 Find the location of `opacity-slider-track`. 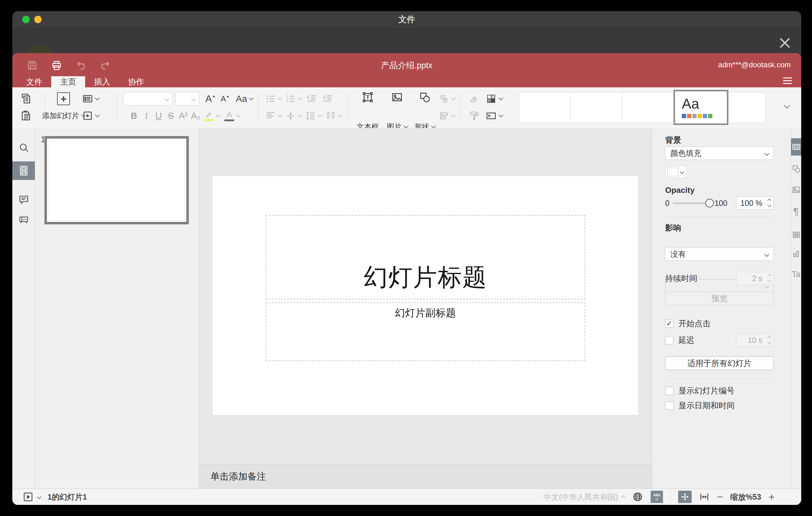

opacity-slider-track is located at coordinates (690, 203).